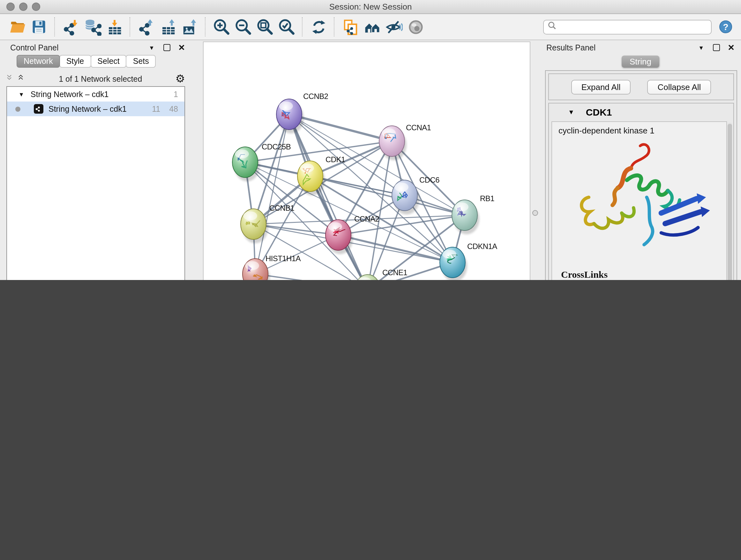  I want to click on protein-structure-image, so click(644, 200).